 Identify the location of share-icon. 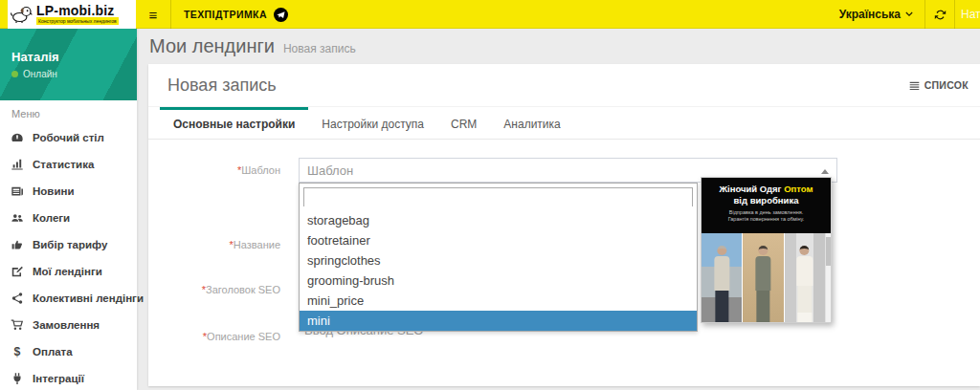
(17, 298).